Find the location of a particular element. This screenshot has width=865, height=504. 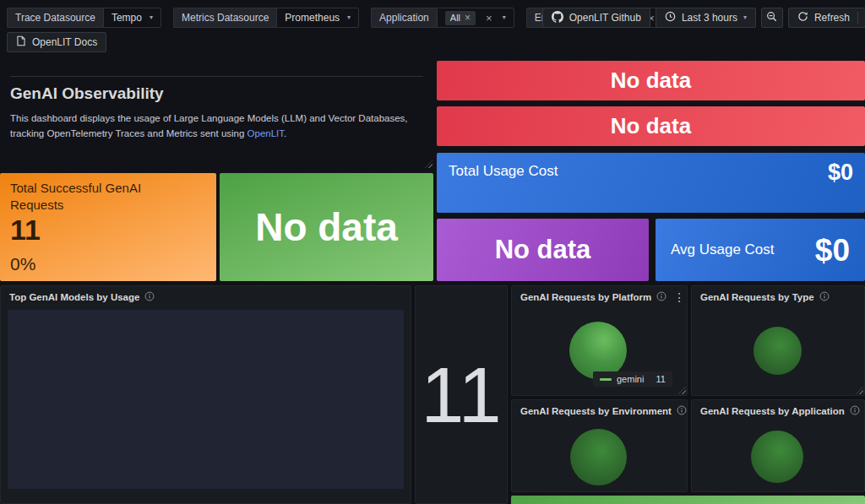

trace-datasource-value: Tempo is located at coordinates (127, 18).